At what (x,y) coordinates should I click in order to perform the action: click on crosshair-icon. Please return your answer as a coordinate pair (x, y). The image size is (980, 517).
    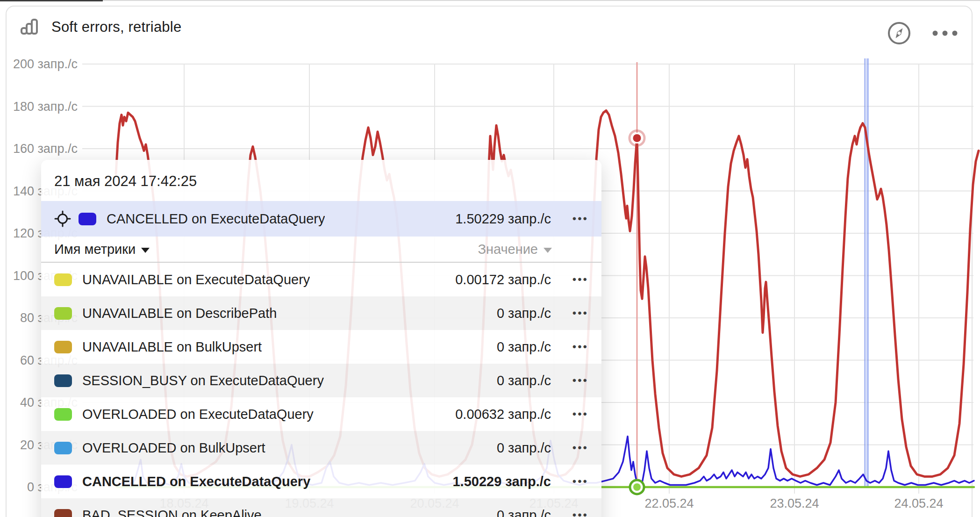
    Looking at the image, I should click on (63, 219).